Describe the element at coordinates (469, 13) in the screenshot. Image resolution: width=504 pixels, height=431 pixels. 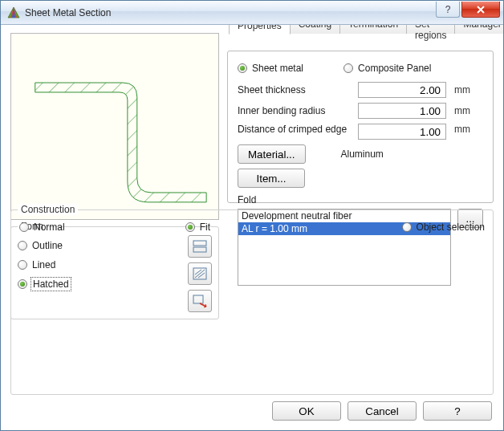
I see `window-buttons: ?` at that location.